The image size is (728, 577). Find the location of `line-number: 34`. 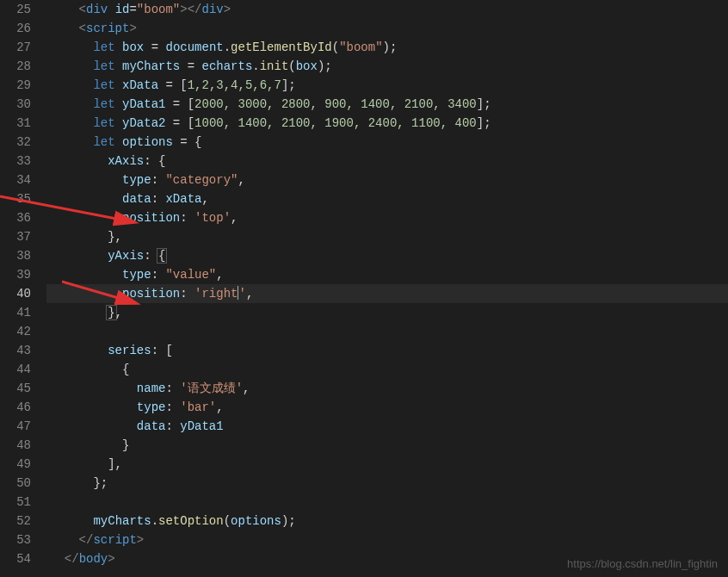

line-number: 34 is located at coordinates (15, 180).